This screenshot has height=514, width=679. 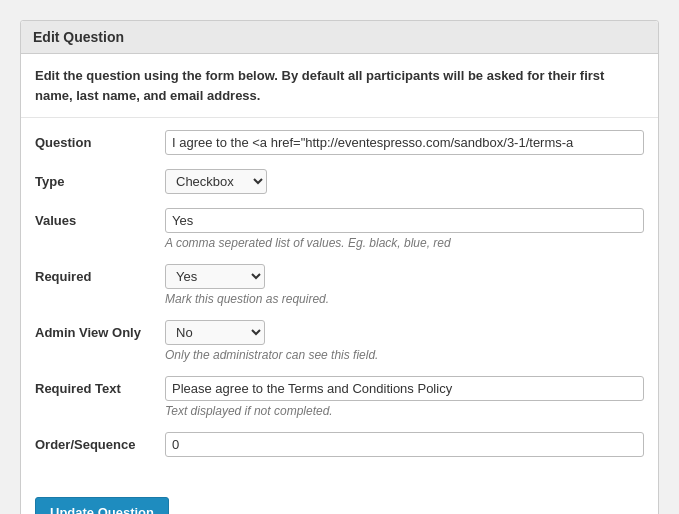 What do you see at coordinates (404, 243) in the screenshot?
I see `values-hint: A comma seperated list of values. Eg. bl…` at bounding box center [404, 243].